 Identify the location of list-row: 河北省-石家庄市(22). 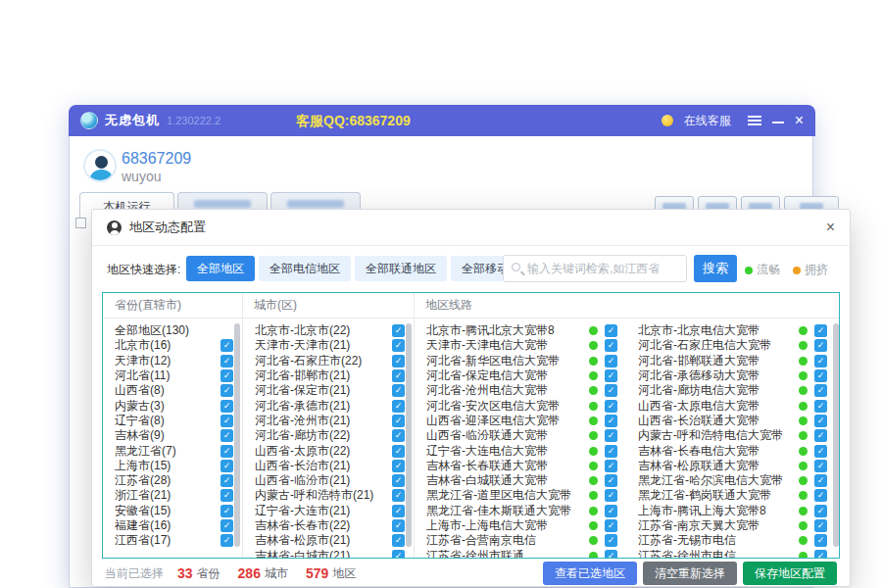
(328, 361).